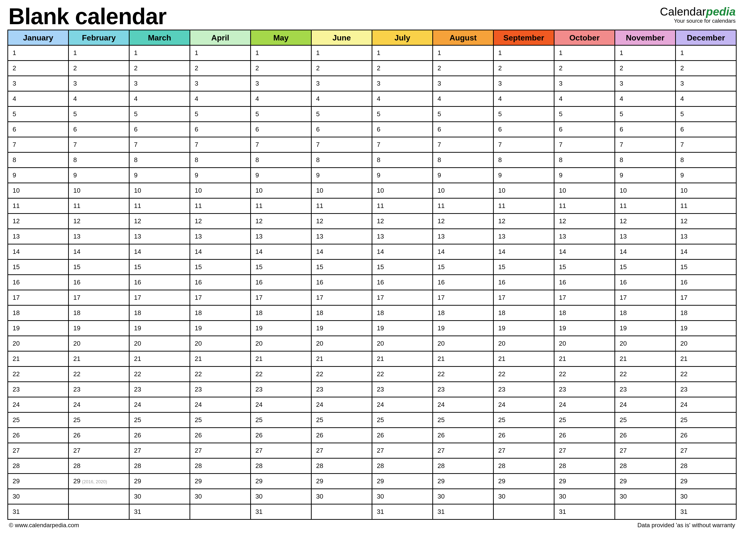 The height and width of the screenshot is (560, 744). What do you see at coordinates (372, 466) in the screenshot?
I see `day-row: 282828282828282828282828` at bounding box center [372, 466].